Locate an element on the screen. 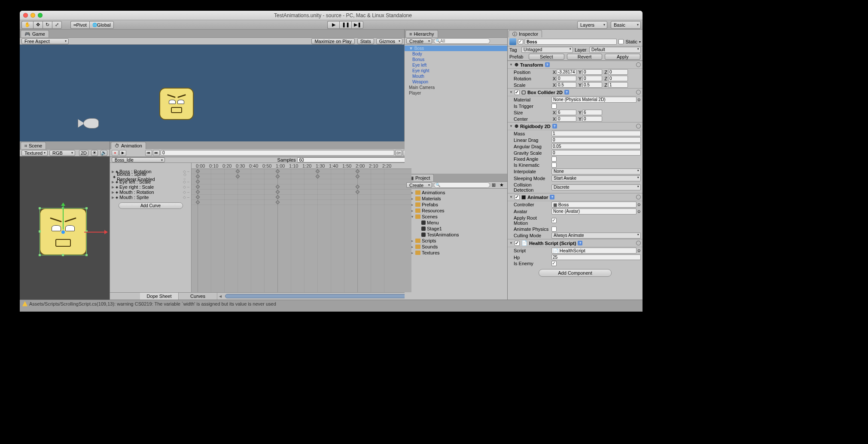 Image resolution: width=868 pixels, height=444 pixels. fixedangle-check is located at coordinates (554, 159).